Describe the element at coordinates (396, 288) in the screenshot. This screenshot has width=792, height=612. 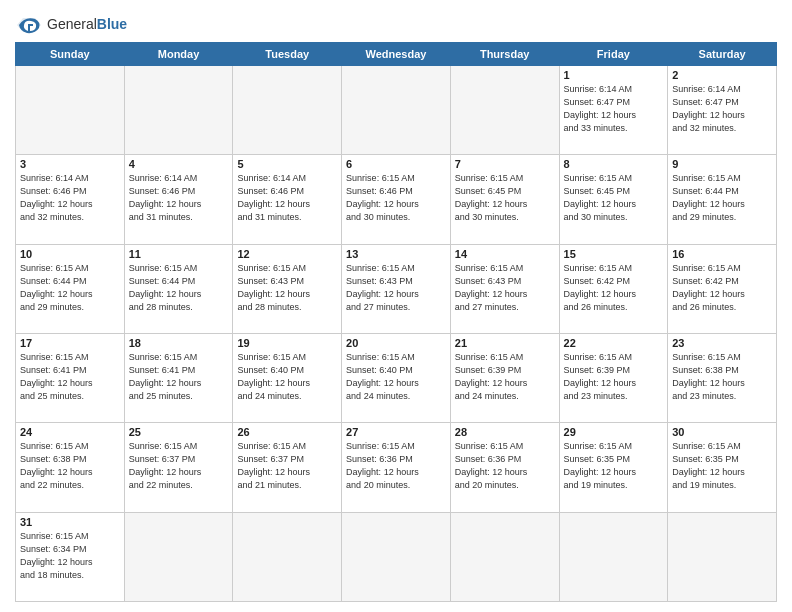
I see `calendar-day-cell: 13Sunrise: 6:15 AM Sunset: 6:43 PM Dayli…` at that location.